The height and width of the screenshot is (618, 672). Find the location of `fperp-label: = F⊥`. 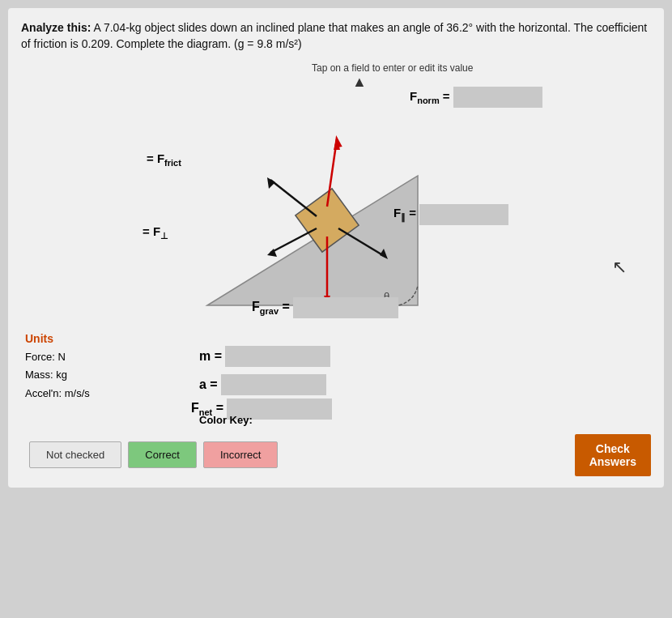

fperp-label: = F⊥ is located at coordinates (155, 233).